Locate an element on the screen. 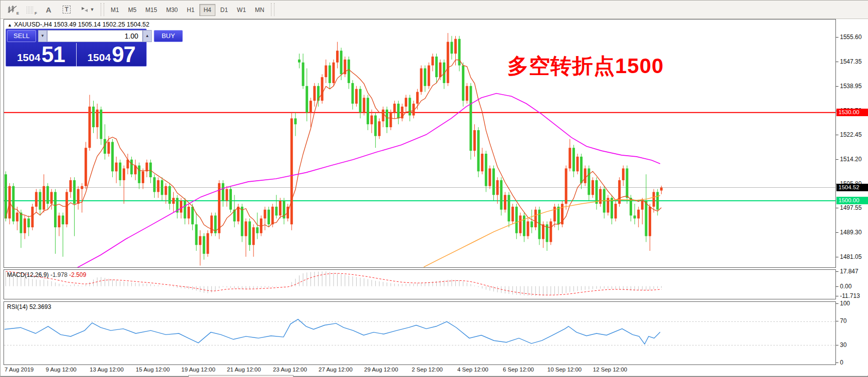 This screenshot has width=868, height=377. price-tick-1497.55: 1497.55 is located at coordinates (850, 208).